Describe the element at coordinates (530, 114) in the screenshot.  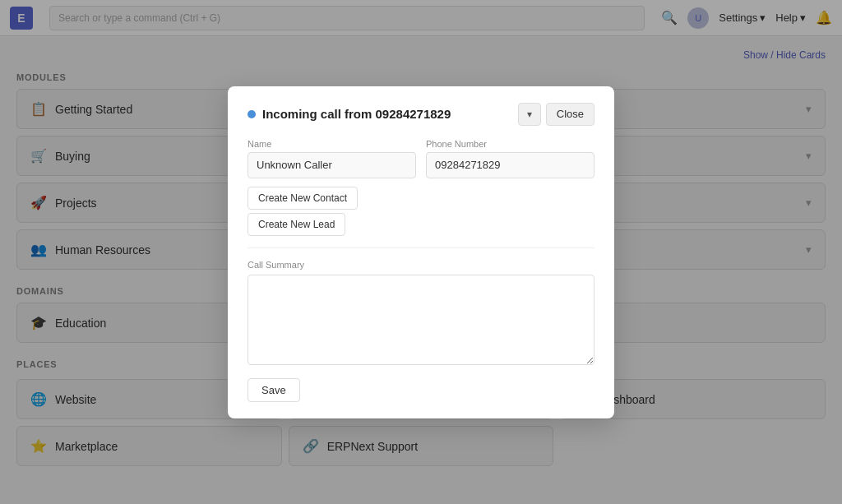
I see `chevron-down-icon: ▾` at that location.